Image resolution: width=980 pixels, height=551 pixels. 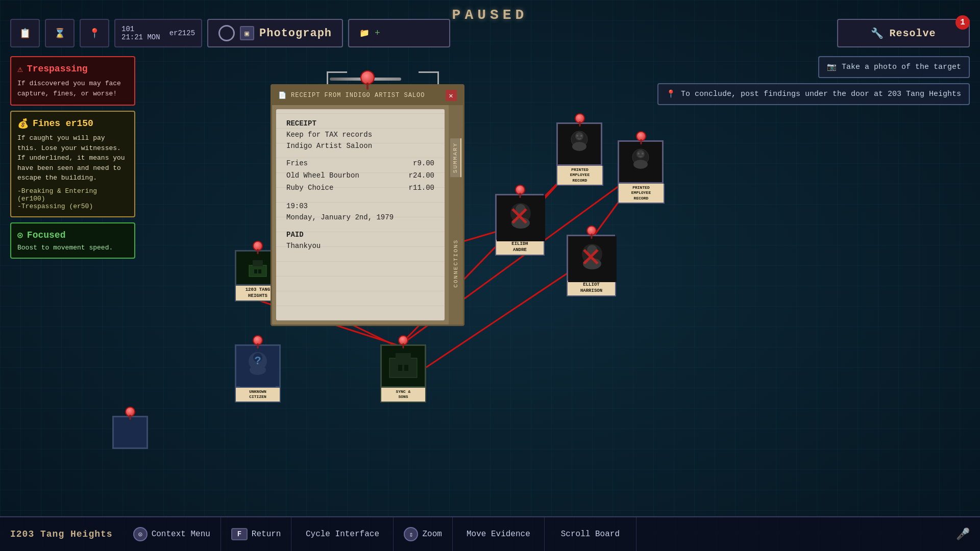 I want to click on top-bar: 📋 ⌛ 📍 101 21:21 MON er2125 ▣ Photograph …, so click(x=490, y=33).